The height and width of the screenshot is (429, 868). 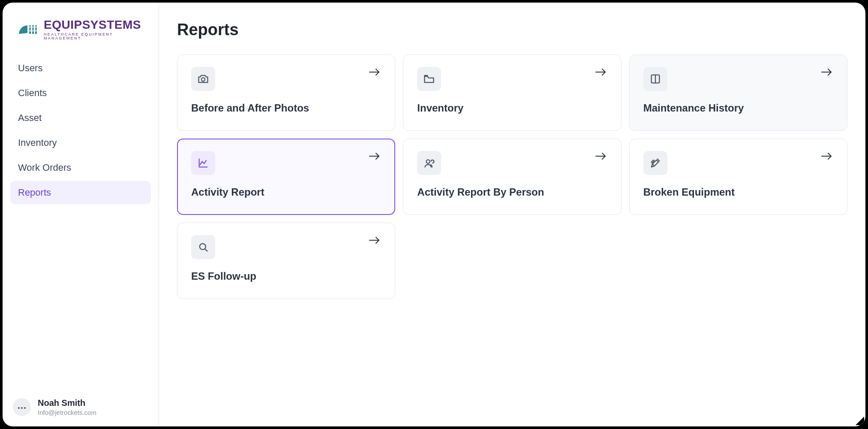 I want to click on sidebar-item-reports: Reports, so click(x=81, y=193).